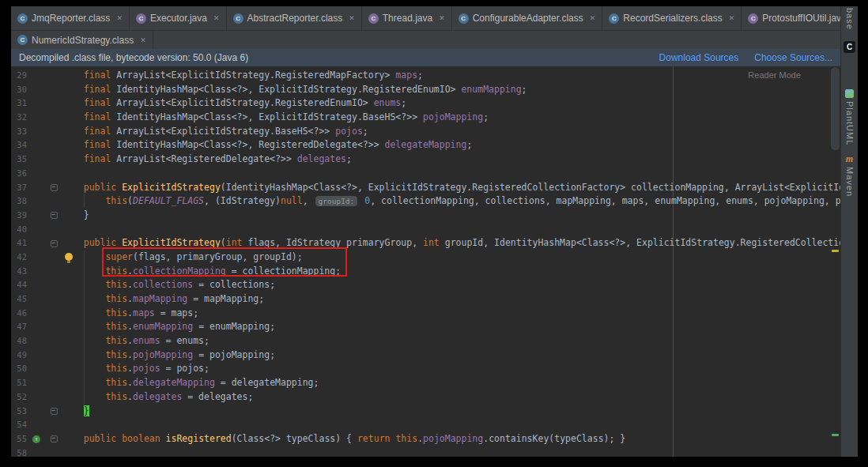 The width and height of the screenshot is (868, 467). I want to click on code-text: }, so click(76, 216).